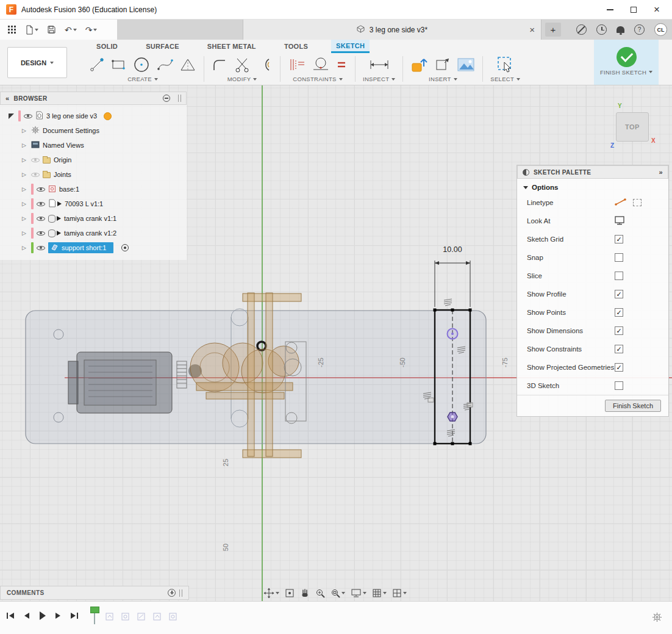 The height and width of the screenshot is (634, 672). I want to click on centerline-linetype-icon, so click(621, 203).